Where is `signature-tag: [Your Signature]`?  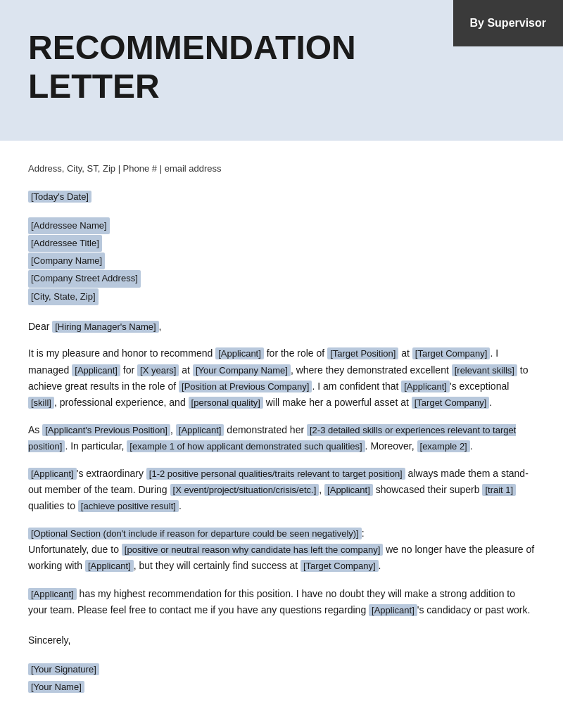
signature-tag: [Your Signature] is located at coordinates (63, 670).